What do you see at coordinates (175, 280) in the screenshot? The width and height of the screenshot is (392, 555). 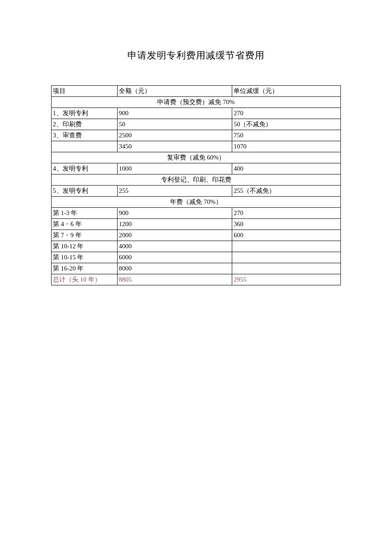 I see `cell-full: 8805` at bounding box center [175, 280].